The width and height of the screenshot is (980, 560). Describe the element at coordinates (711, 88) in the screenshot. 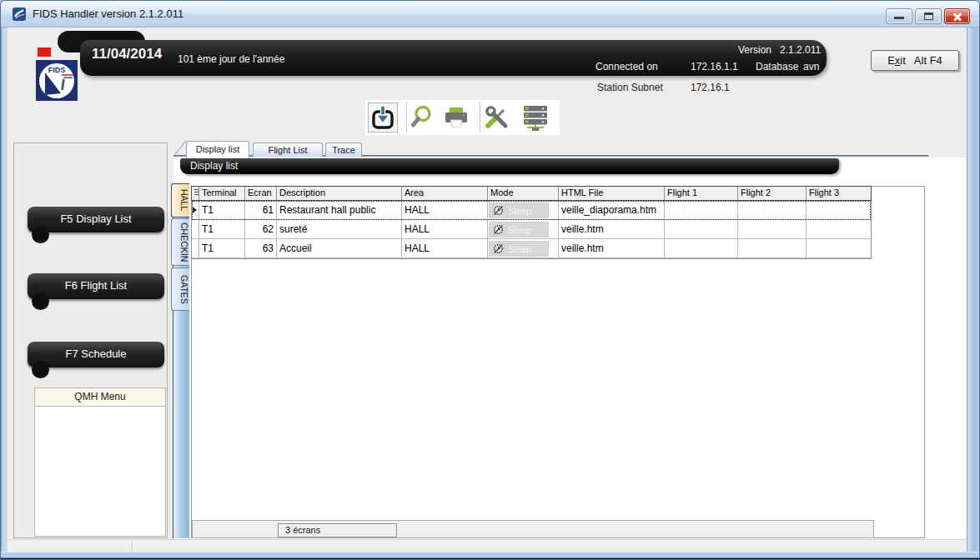

I see `station-subnet-value: 172.16.1` at that location.